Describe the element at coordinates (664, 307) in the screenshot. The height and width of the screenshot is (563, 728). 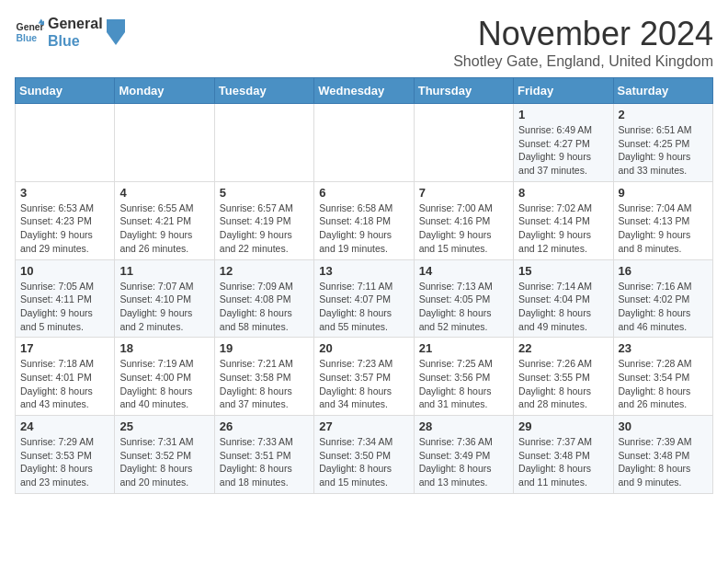
I see `day-info: Sunrise: 7:16 AM Sunset: 4:02 PM Dayligh…` at that location.